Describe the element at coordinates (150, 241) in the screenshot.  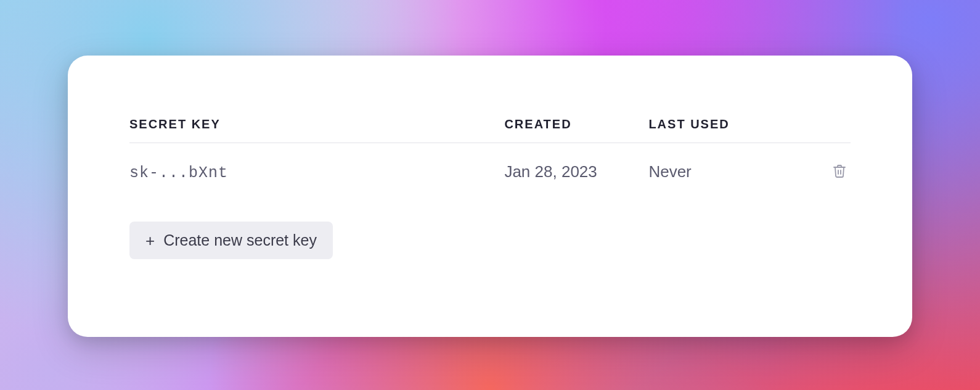
I see `plus-icon: +` at that location.